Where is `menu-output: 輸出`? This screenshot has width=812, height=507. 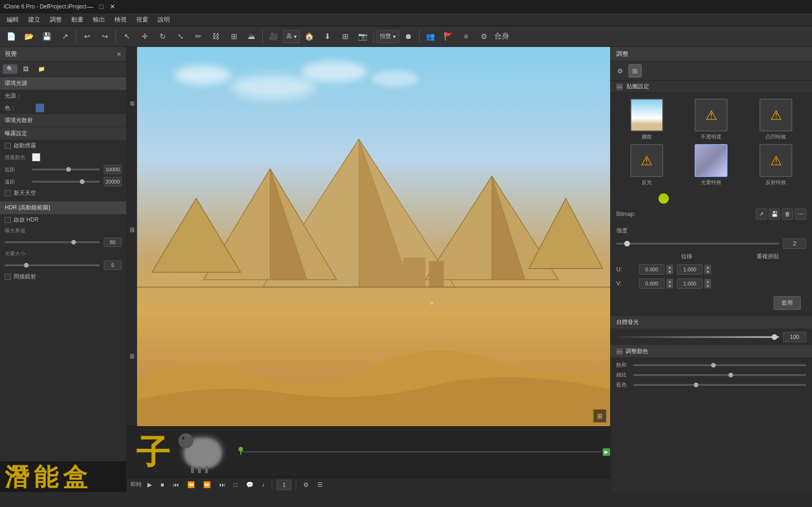 menu-output: 輸出 is located at coordinates (99, 20).